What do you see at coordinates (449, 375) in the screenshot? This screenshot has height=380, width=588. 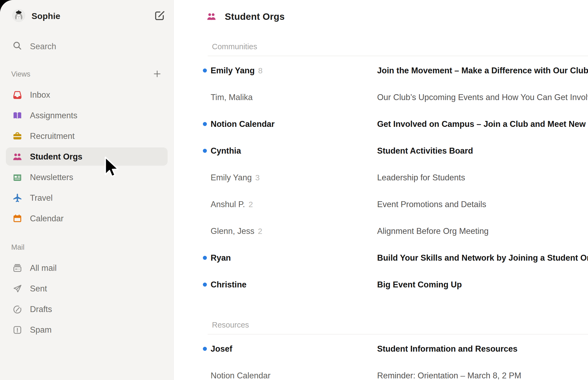 I see `email-subject: Reminder: Orientation – March 8, 2 PM` at bounding box center [449, 375].